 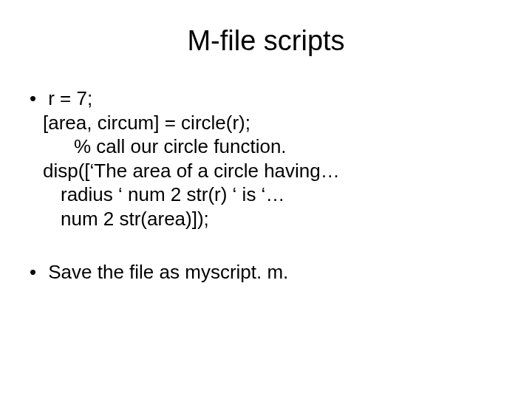 I want to click on slide-title: M-file scripts, so click(x=266, y=41).